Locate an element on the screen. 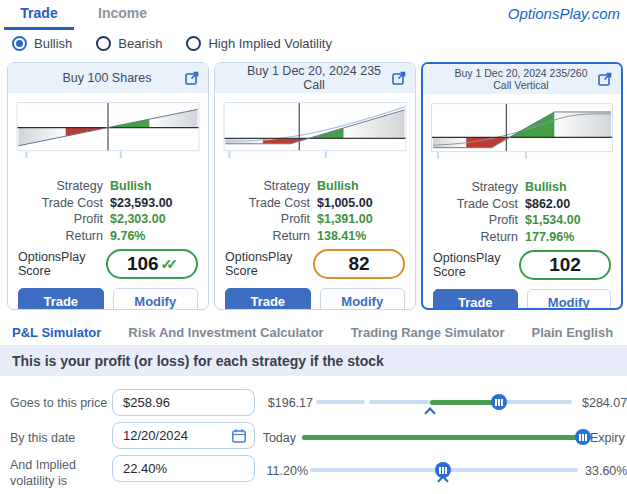 The image size is (627, 494). date-min-label: Today is located at coordinates (266, 438).